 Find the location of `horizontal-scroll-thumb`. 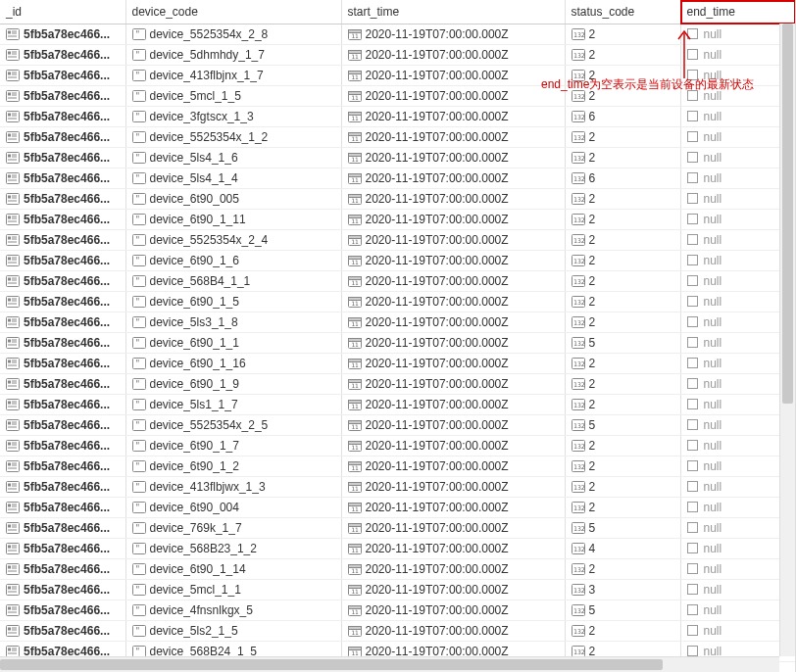

horizontal-scroll-thumb is located at coordinates (331, 664).